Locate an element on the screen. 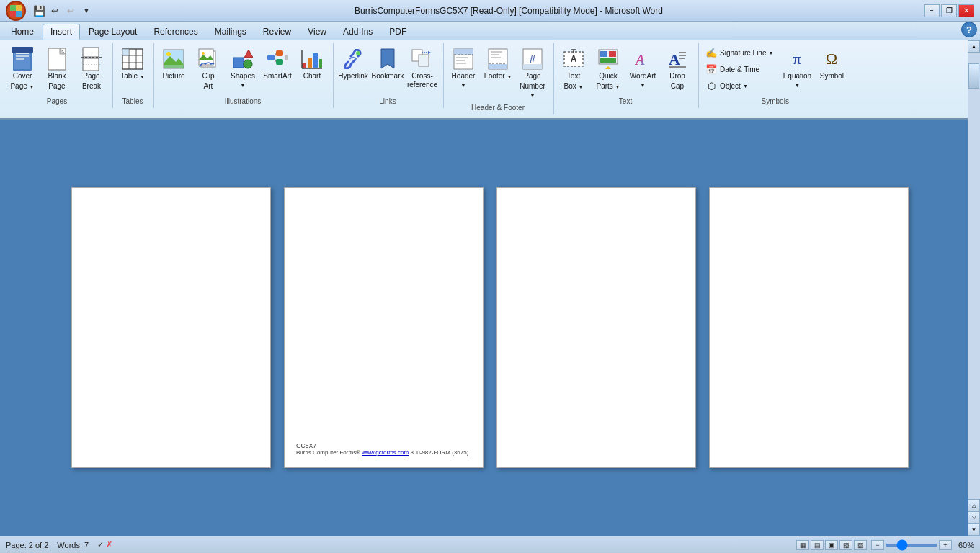 This screenshot has height=553, width=980. tab-add-ins: Add-Ins is located at coordinates (357, 32).